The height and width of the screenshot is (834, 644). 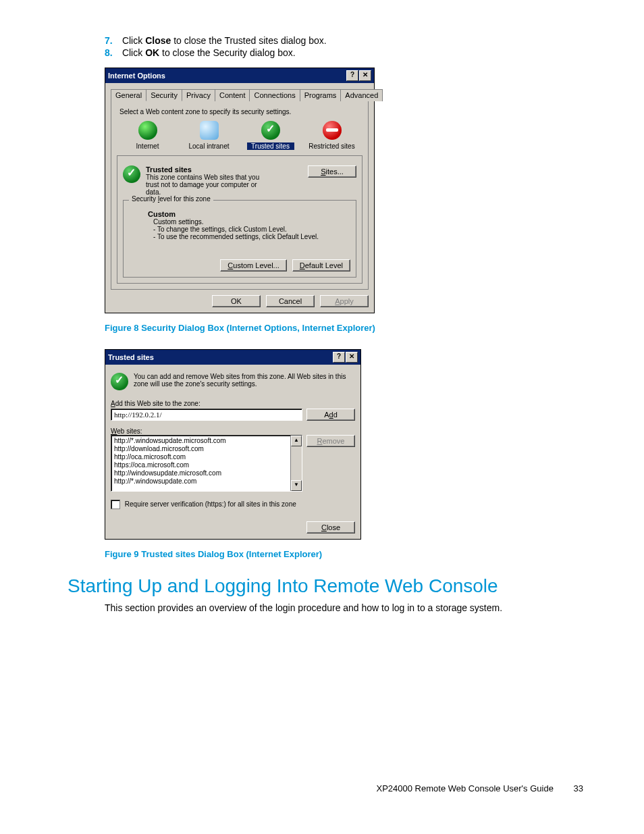 What do you see at coordinates (207, 481) in the screenshot?
I see `list-item: http://*.windowsupdate.com` at bounding box center [207, 481].